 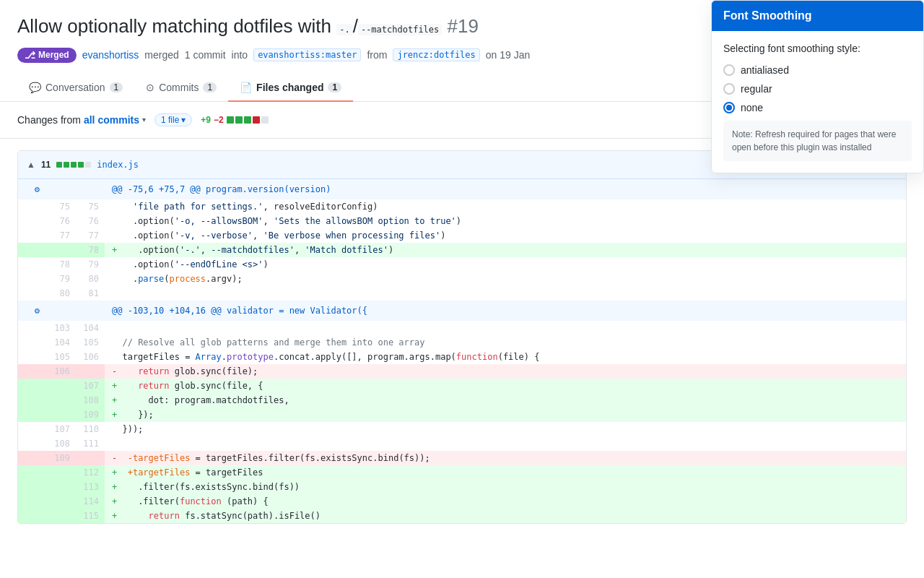 What do you see at coordinates (462, 400) in the screenshot?
I see `diff-row-addition: 108 + dot: program.matchdotfiles,` at bounding box center [462, 400].